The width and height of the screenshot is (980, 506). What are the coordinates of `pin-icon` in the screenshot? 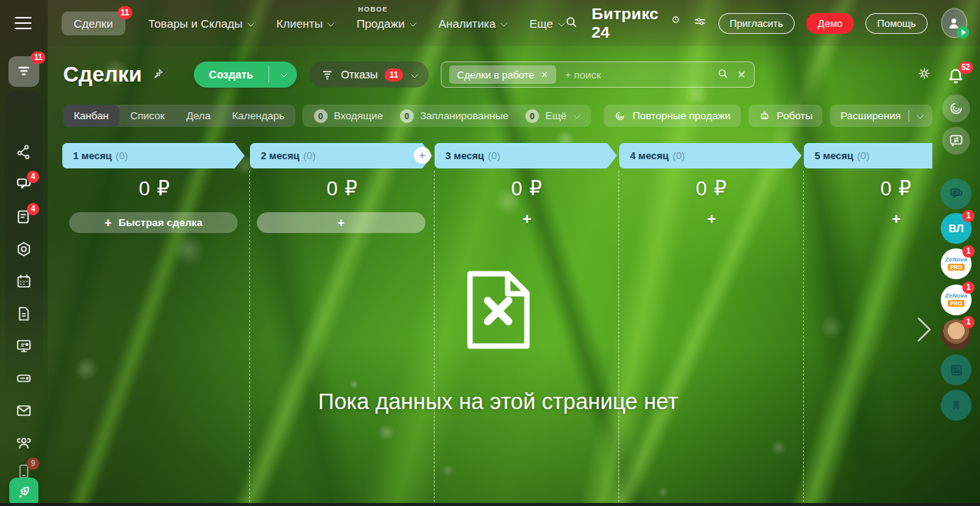 It's located at (158, 75).